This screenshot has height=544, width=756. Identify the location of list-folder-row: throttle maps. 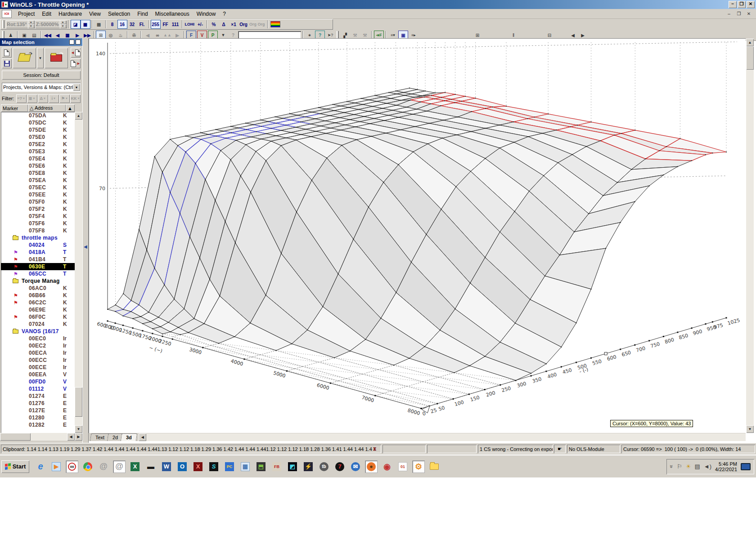
(38, 238).